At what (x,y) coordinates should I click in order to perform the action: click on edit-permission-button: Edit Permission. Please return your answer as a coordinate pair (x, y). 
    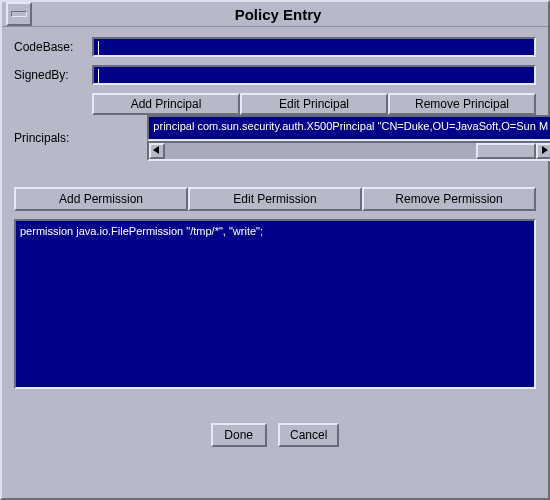
    Looking at the image, I should click on (275, 199).